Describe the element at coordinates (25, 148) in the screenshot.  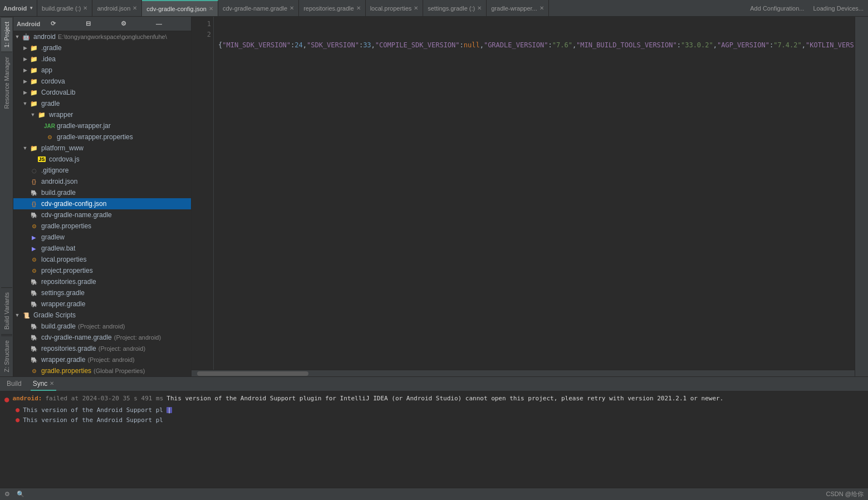
I see `arrow-platform-www: ▼` at that location.